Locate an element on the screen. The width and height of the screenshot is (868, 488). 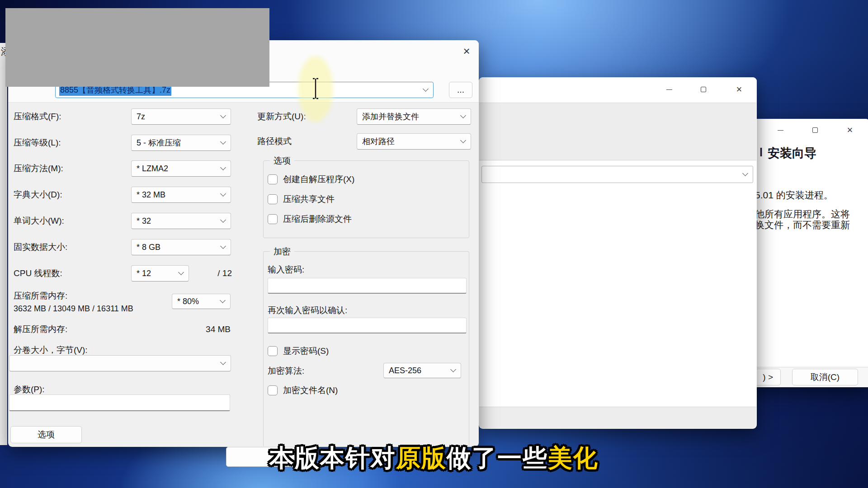
path-mode-combo: 相对路径 is located at coordinates (414, 141).